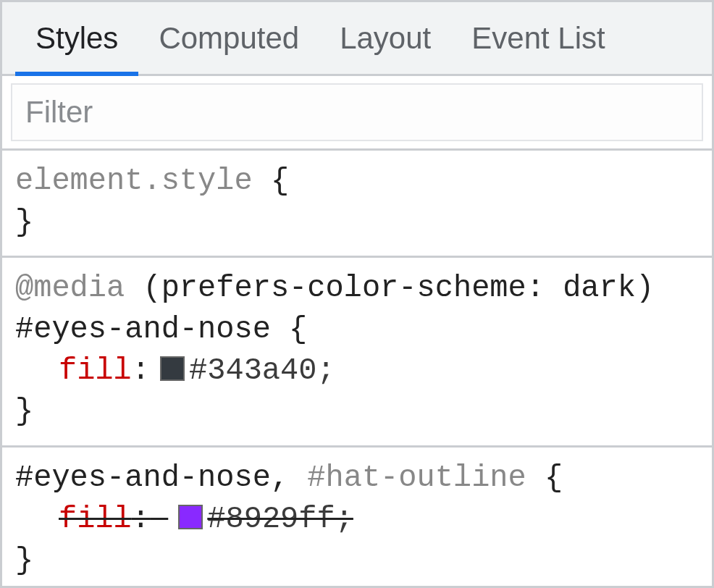 This screenshot has width=714, height=588. Describe the element at coordinates (385, 38) in the screenshot. I see `tab-layout: Layout` at that location.